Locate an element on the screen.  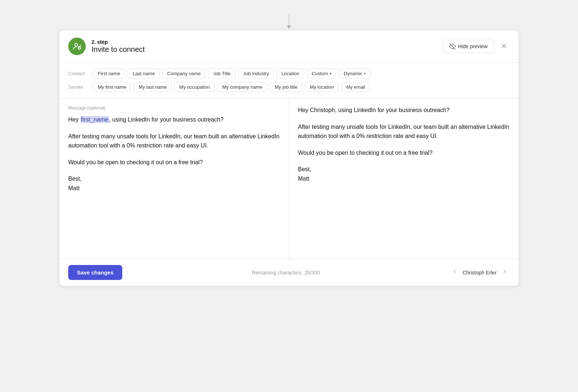
chevron-left-icon is located at coordinates (455, 272).